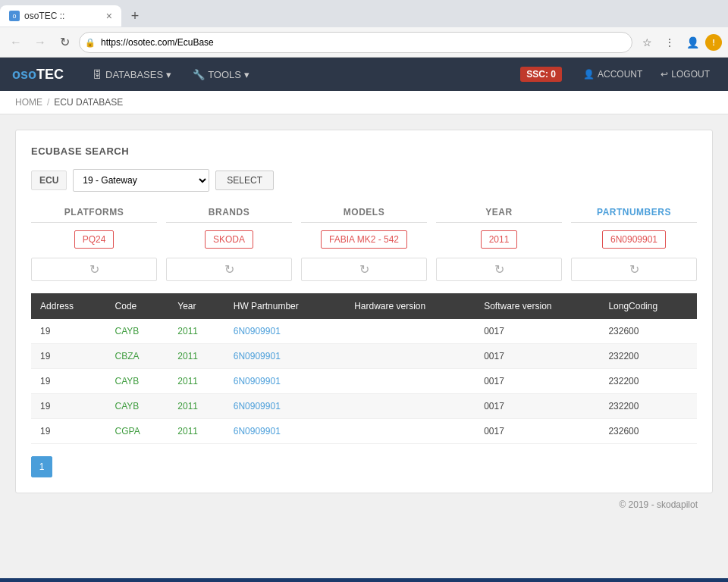  I want to click on pagination: 1, so click(364, 467).